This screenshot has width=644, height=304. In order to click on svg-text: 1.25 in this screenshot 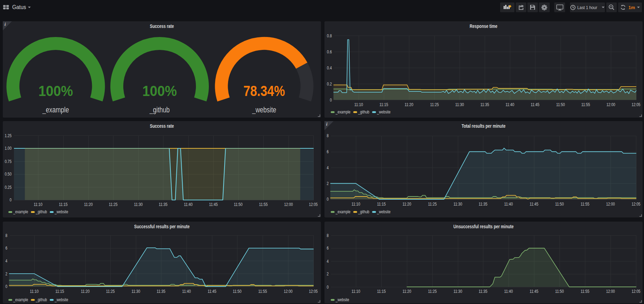, I will do `click(8, 135)`.